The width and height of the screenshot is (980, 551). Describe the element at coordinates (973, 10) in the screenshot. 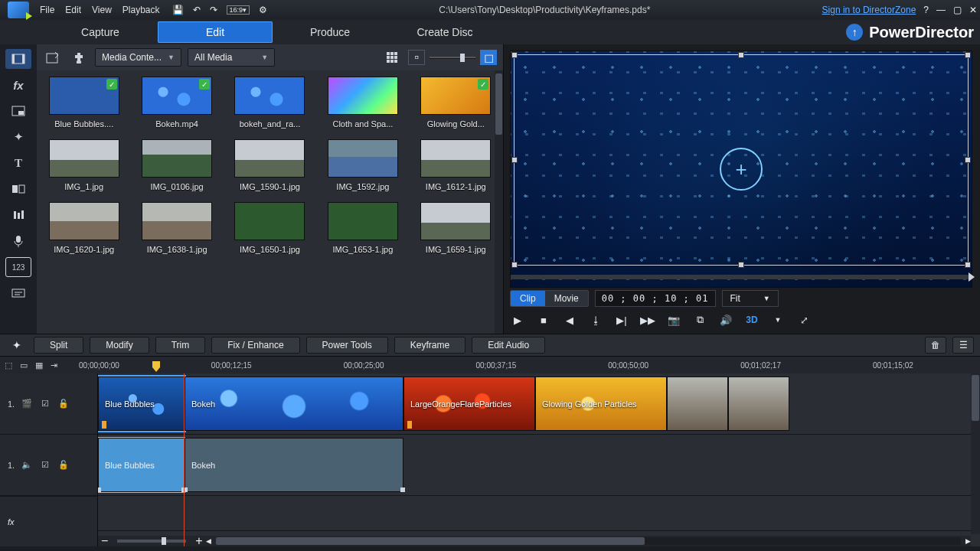

I see `close-button: ✕` at that location.